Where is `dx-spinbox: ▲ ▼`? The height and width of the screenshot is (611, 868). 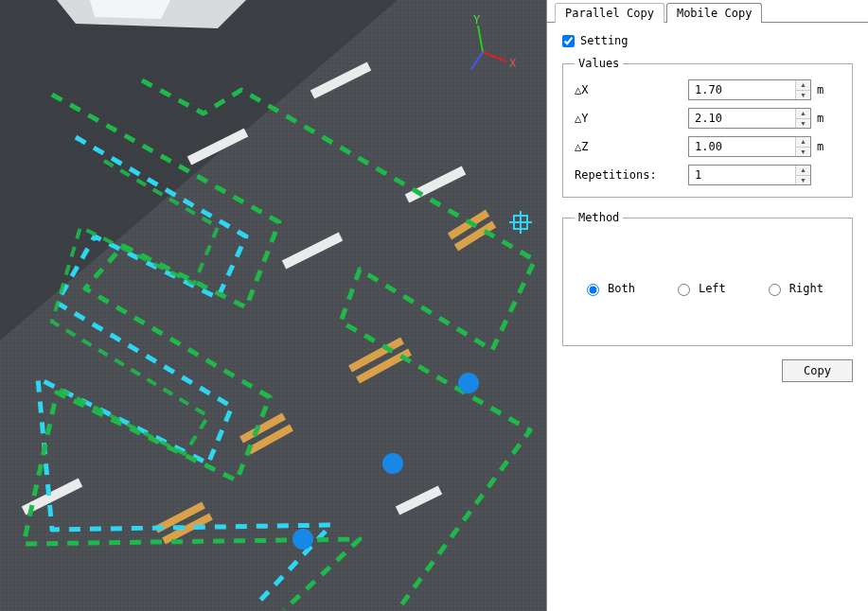 dx-spinbox: ▲ ▼ is located at coordinates (750, 90).